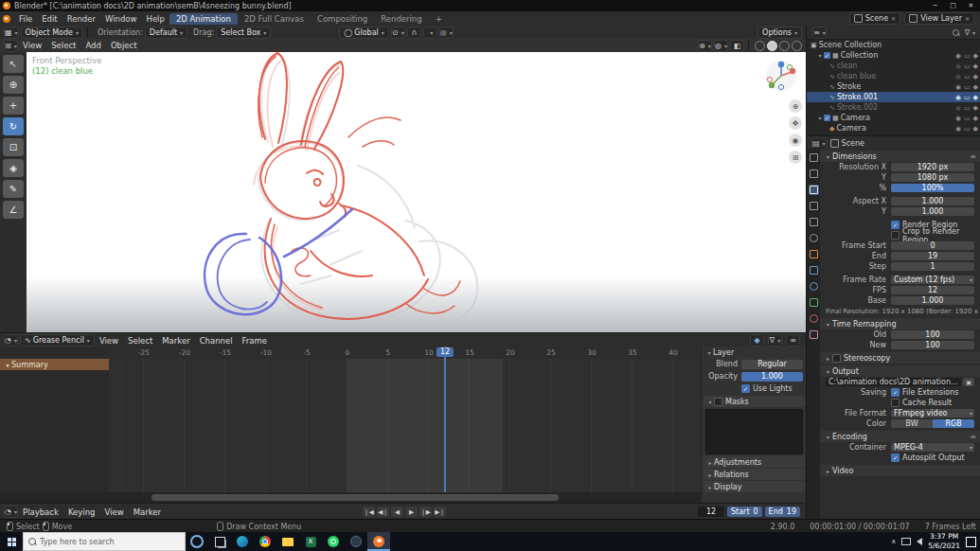  I want to click on workspace-tab-compositing: Compositing, so click(343, 19).